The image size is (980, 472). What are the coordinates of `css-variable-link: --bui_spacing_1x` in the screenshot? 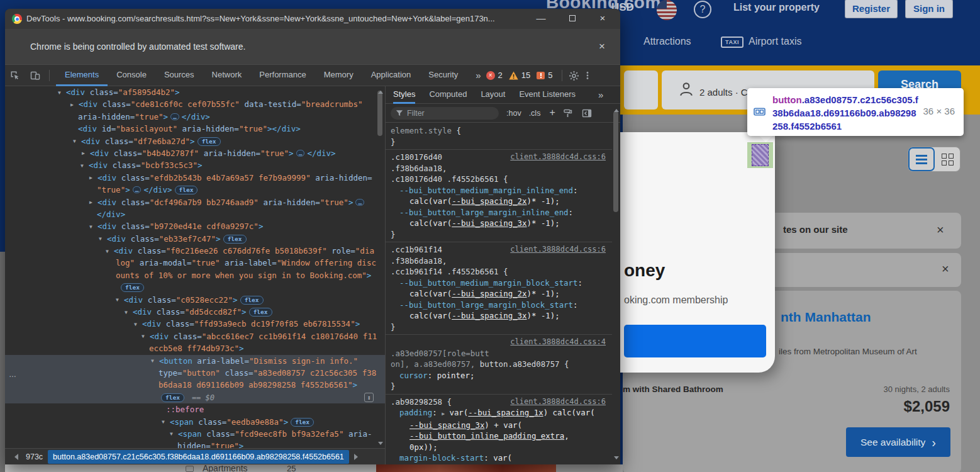 It's located at (506, 413).